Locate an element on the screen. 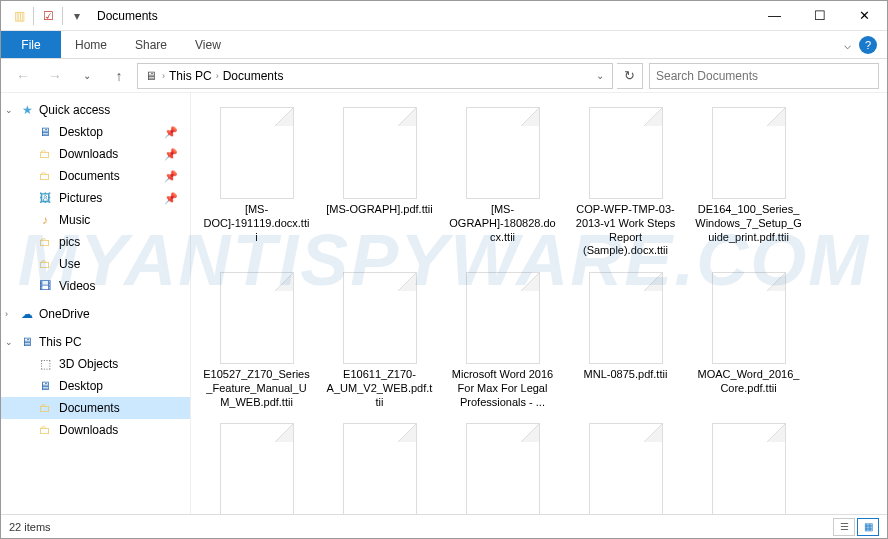 The width and height of the screenshot is (888, 539). search-input is located at coordinates (764, 76).